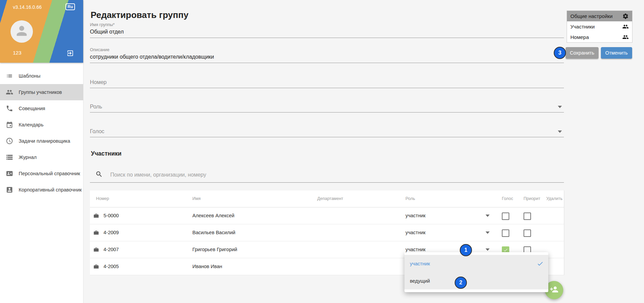  What do you see at coordinates (41, 31) in the screenshot?
I see `sidebar-header: v3.14.16.0.66 Ru 123` at bounding box center [41, 31].